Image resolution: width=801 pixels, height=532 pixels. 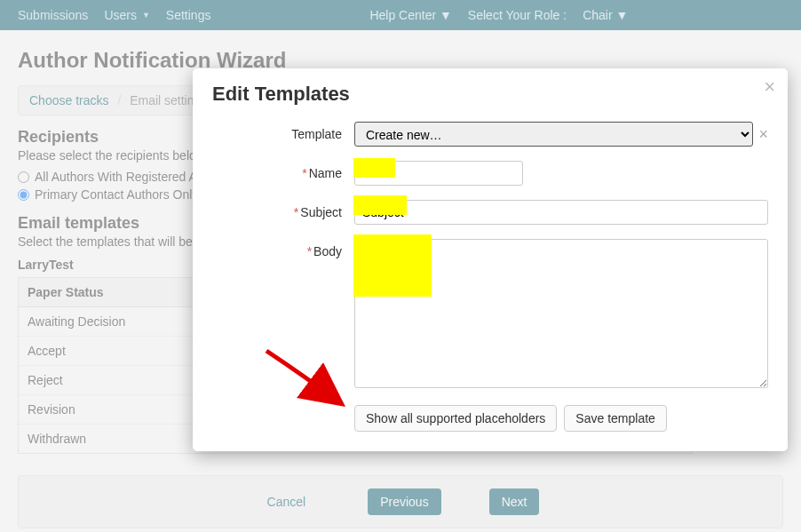 What do you see at coordinates (561, 212) in the screenshot?
I see `subject-input` at bounding box center [561, 212].